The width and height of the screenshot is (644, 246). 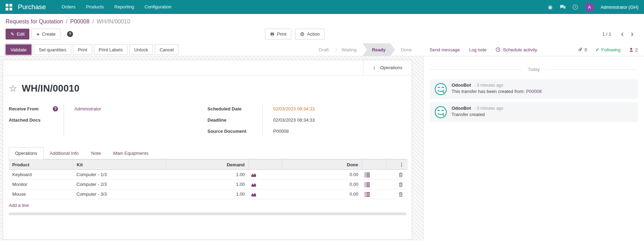 What do you see at coordinates (388, 68) in the screenshot?
I see `operations-stat-button: ↕ Operations` at bounding box center [388, 68].